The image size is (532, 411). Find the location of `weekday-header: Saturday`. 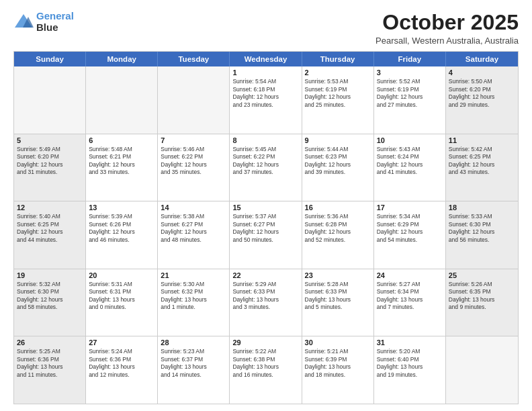

weekday-header: Saturday is located at coordinates (482, 59).